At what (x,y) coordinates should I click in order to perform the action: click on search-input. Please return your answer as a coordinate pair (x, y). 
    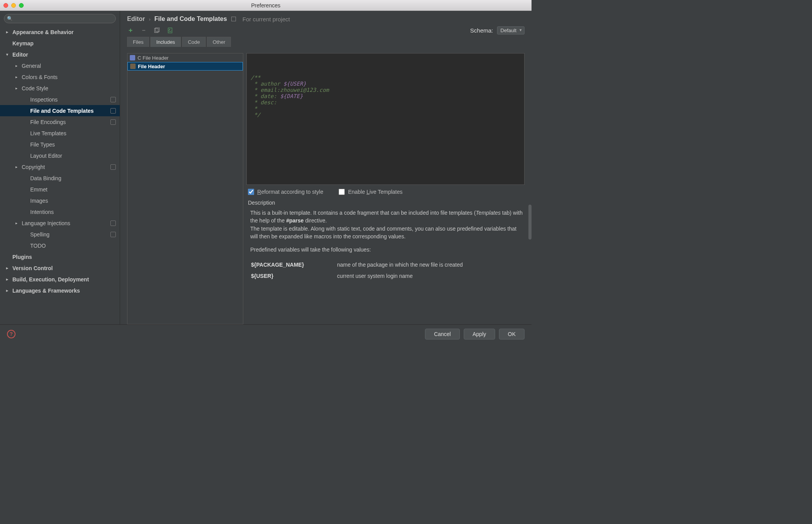
    Looking at the image, I should click on (60, 19).